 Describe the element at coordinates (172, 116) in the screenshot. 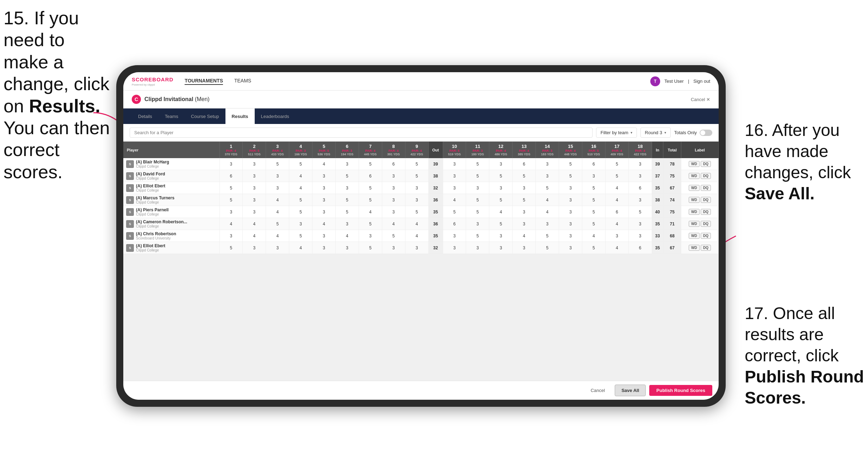

I see `tab-teams: Teams` at that location.